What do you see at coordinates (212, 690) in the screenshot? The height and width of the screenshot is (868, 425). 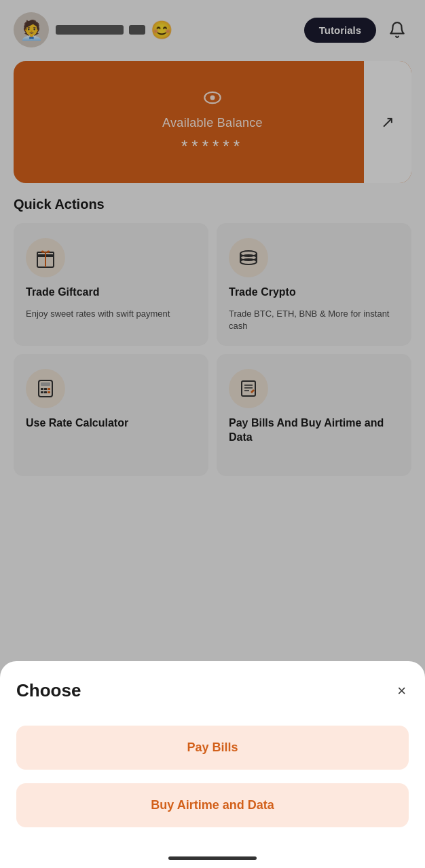 I see `sheet-header: Choose ×` at bounding box center [212, 690].